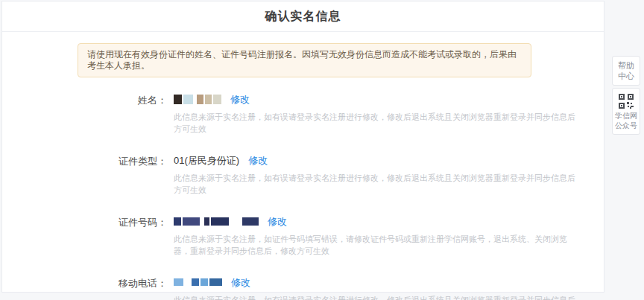  What do you see at coordinates (303, 176) in the screenshot?
I see `field-row-id-type: 证件类型： 01(居民身份证) 修改 此信息来源于实名注册，如有误请登录实名注册…` at bounding box center [303, 176].